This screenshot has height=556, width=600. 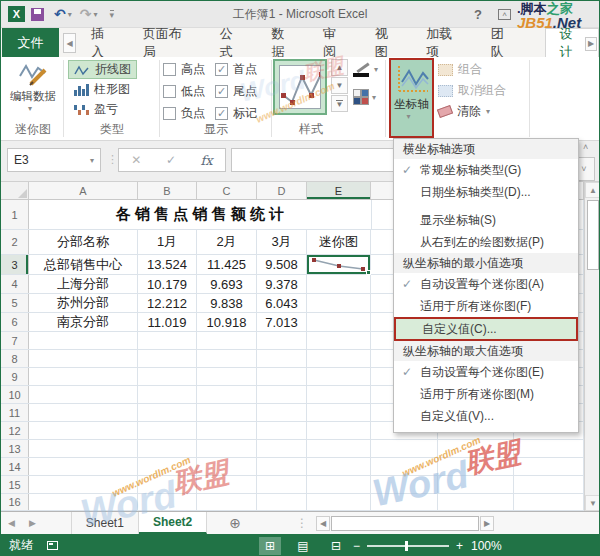 I want to click on axis-button: 坐标轴 ▾, so click(x=412, y=98).